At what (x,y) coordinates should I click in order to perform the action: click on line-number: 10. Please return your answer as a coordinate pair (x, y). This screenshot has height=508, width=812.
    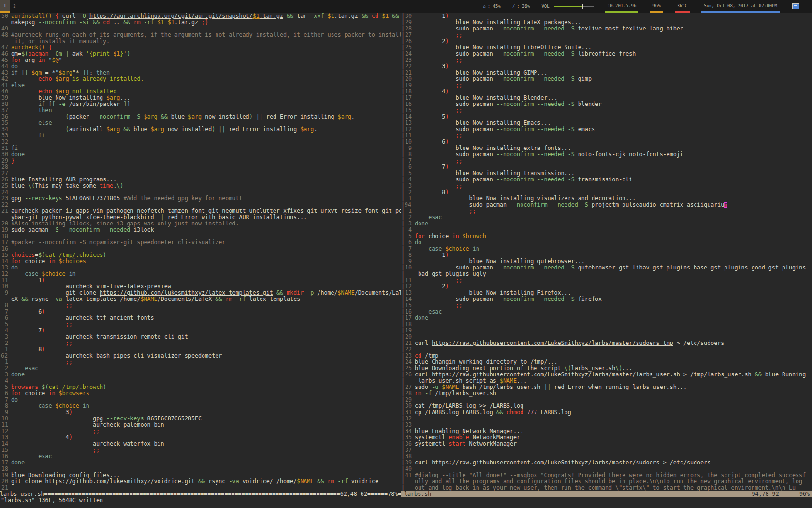
    Looking at the image, I should click on (408, 142).